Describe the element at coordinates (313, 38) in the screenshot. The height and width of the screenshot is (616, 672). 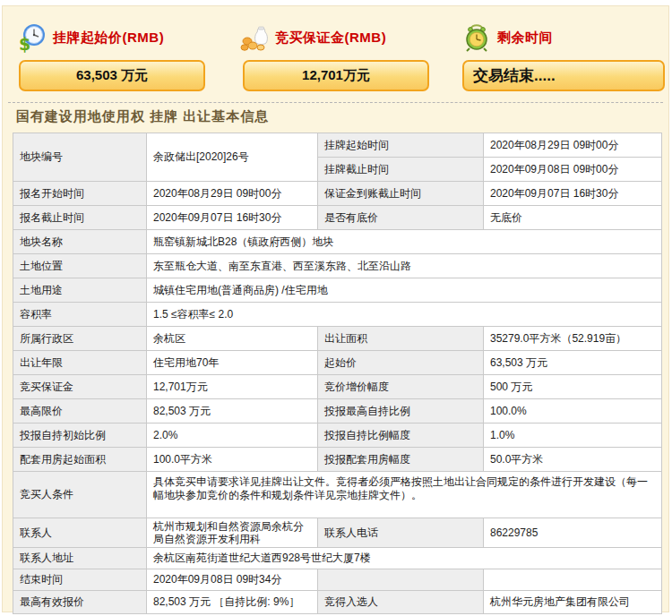
I see `summary-item-deposit: 竞买保证金(RMB)` at that location.